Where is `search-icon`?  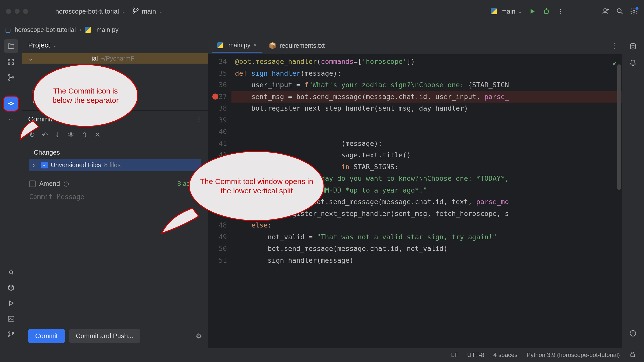
search-icon is located at coordinates (620, 11).